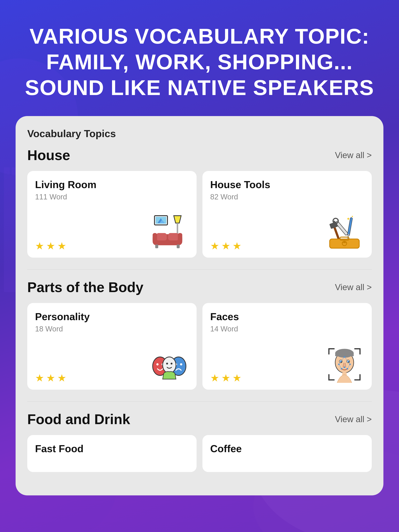 The height and width of the screenshot is (532, 399). Describe the element at coordinates (200, 419) in the screenshot. I see `food-section-header: Food and Drink View all >` at that location.